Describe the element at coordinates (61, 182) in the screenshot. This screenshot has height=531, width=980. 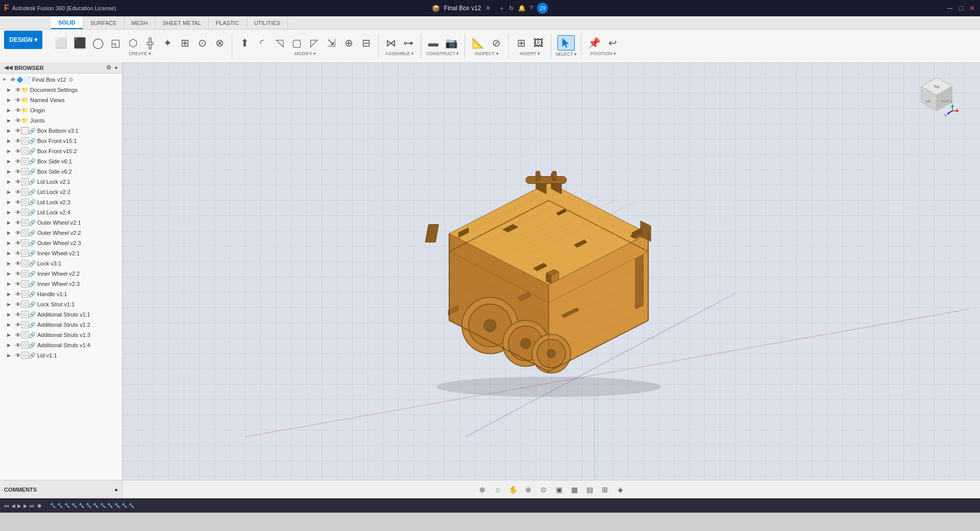
I see `tree-item-lid-lock-1: ▶ 👁 □ 🔗 Lid Lock v2:1` at that location.